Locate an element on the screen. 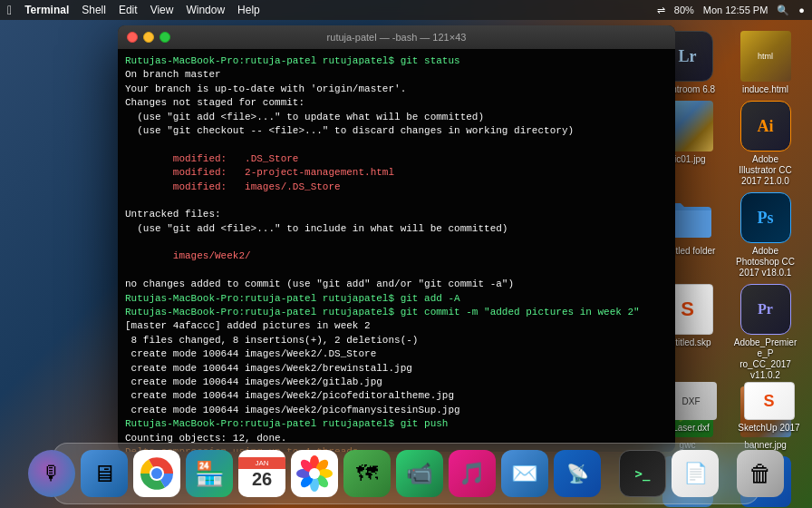 This screenshot has height=508, width=812. terminal-titlebar: rutuja-patel — -bash — 121×43 is located at coordinates (397, 37).